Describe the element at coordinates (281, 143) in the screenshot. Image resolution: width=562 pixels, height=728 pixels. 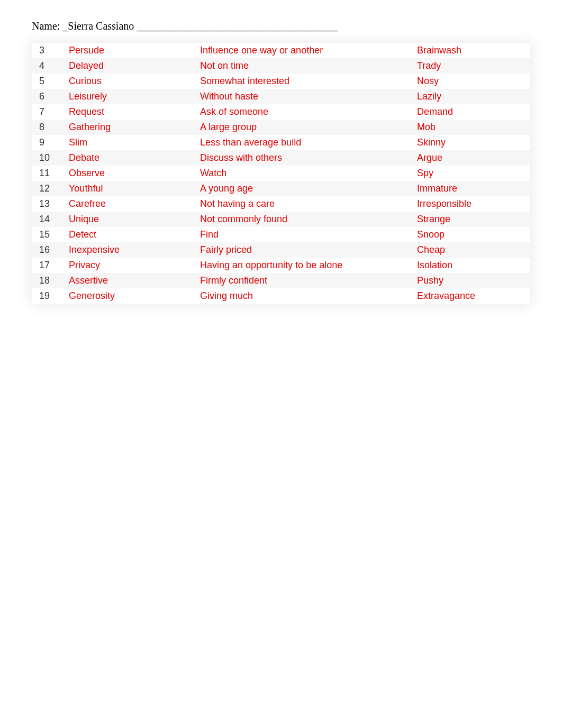
I see `table-row: 9SlimLess than average buildSkinny` at that location.